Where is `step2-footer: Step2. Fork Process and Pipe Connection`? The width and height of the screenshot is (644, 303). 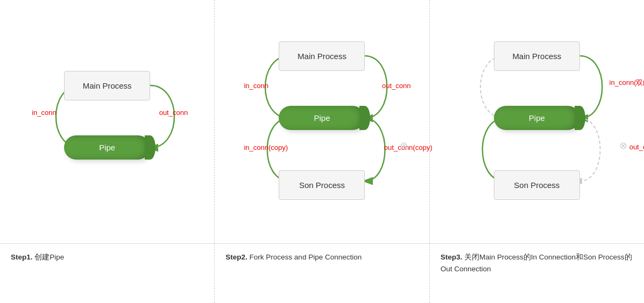
step2-footer: Step2. Fork Process and Pipe Connection is located at coordinates (322, 273).